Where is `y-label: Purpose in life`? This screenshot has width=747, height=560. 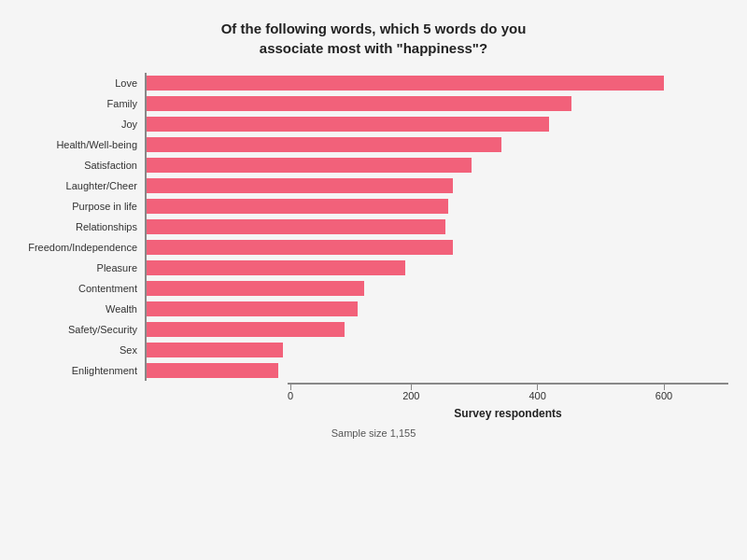 y-label: Purpose in life is located at coordinates (105, 206).